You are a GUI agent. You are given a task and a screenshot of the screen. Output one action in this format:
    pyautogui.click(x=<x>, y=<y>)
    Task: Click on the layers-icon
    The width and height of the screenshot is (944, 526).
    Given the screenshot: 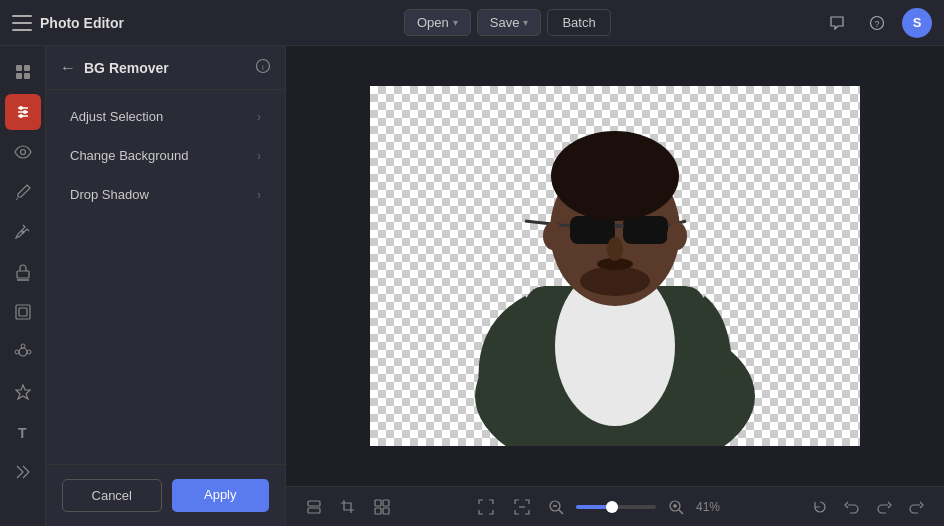 What is the action you would take?
    pyautogui.click(x=314, y=507)
    